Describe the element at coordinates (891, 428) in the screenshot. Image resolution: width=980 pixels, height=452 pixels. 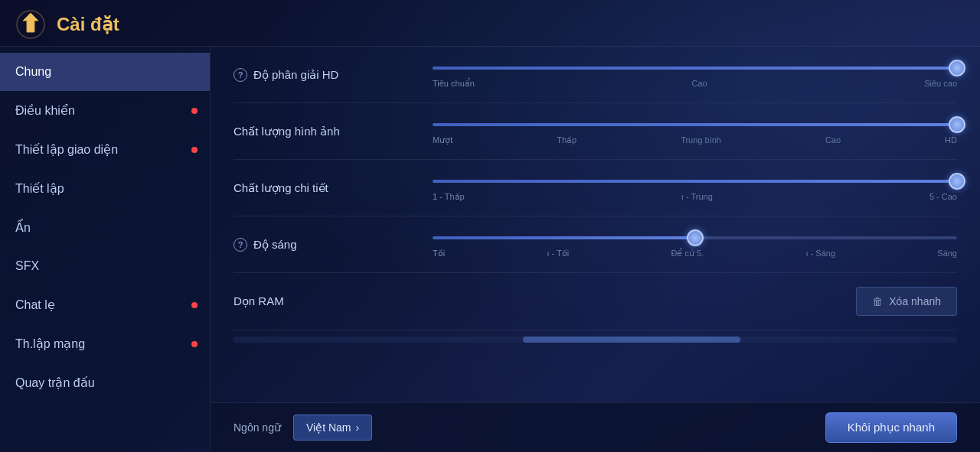
I see `restore-button: Khôi phục nhanh` at that location.